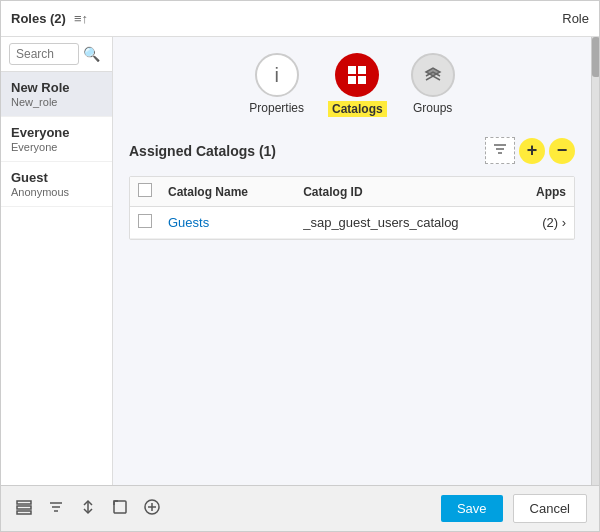 The height and width of the screenshot is (532, 600). I want to click on catalog-name: Guests, so click(236, 222).